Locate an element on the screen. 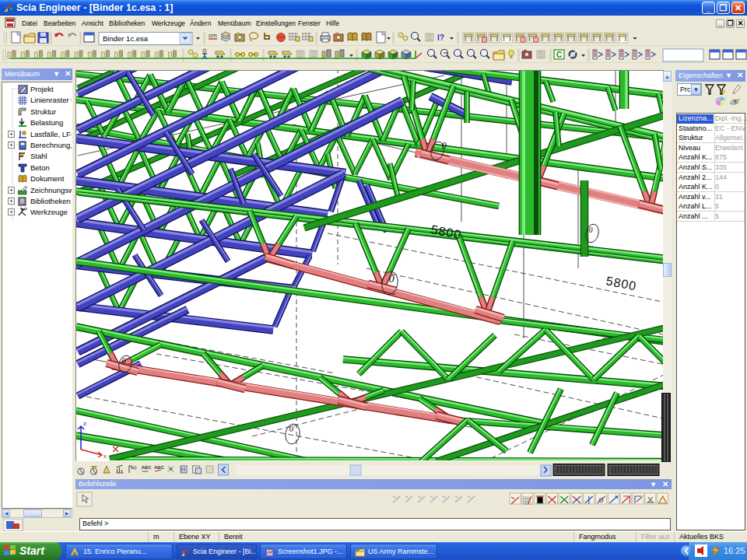 The width and height of the screenshot is (747, 560). svg-text: I? is located at coordinates (440, 37).